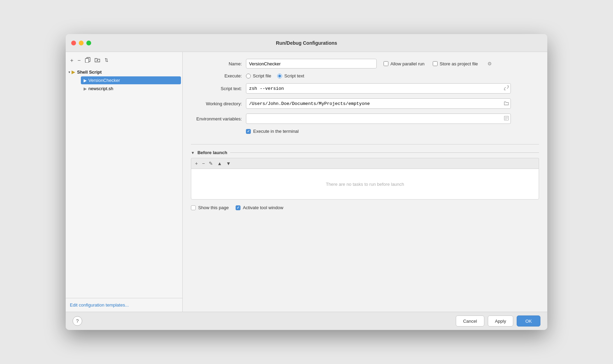 The height and width of the screenshot is (364, 613). Describe the element at coordinates (238, 208) in the screenshot. I see `activate-tool-window-checkbox` at that location.